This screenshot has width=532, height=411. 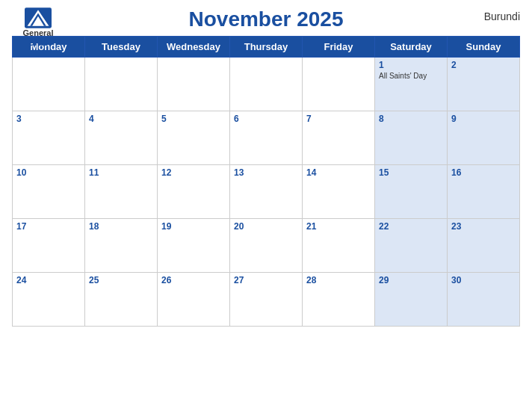 I want to click on calendar-day-cell: 27, so click(x=266, y=300).